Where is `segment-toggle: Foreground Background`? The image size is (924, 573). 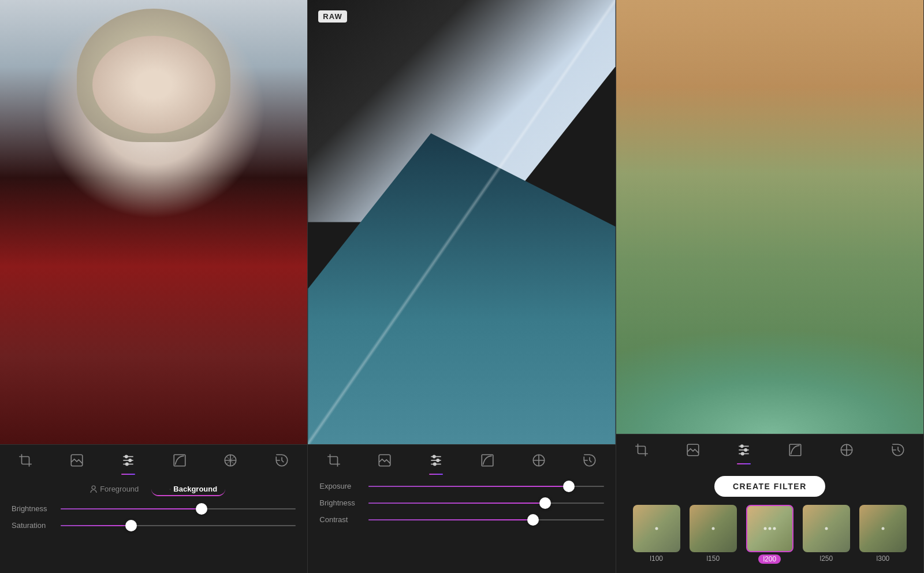
segment-toggle: Foreground Background is located at coordinates (154, 489).